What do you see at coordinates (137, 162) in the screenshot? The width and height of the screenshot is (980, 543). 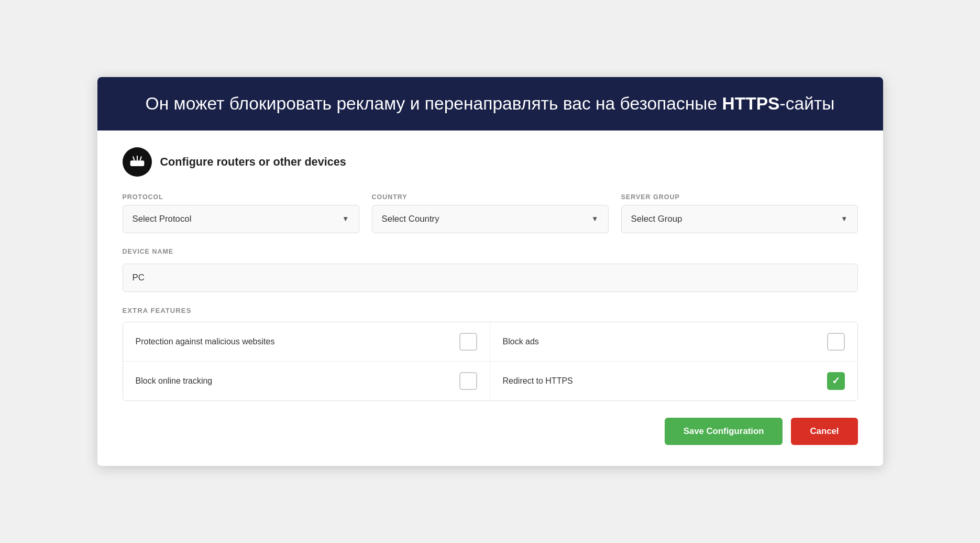 I see `router-icon` at bounding box center [137, 162].